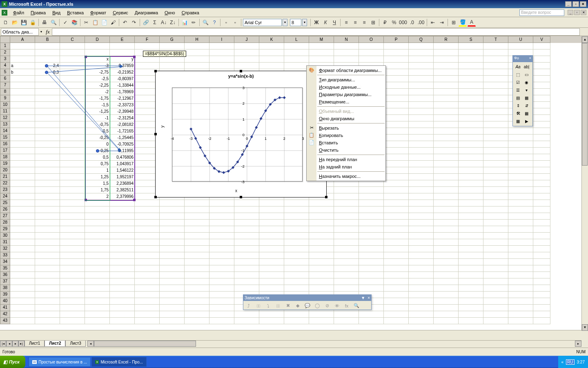 The height and width of the screenshot is (368, 588). Describe the element at coordinates (97, 39) in the screenshot. I see `col-header-D: D` at that location.